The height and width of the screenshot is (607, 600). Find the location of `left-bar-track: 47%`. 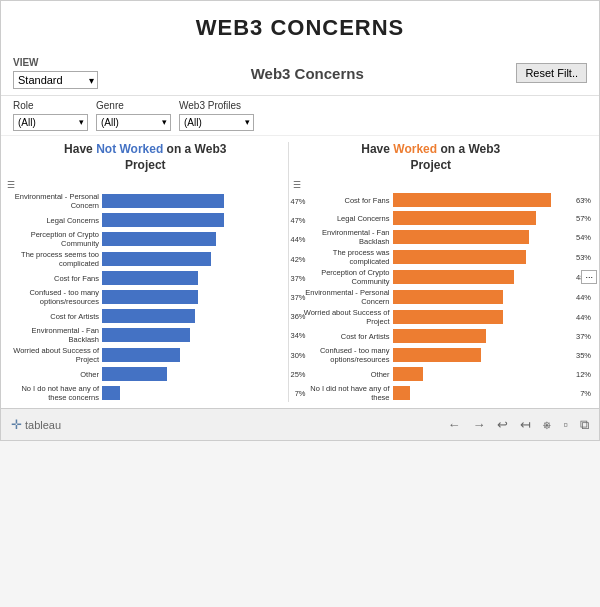

left-bar-track: 47% is located at coordinates (193, 220).